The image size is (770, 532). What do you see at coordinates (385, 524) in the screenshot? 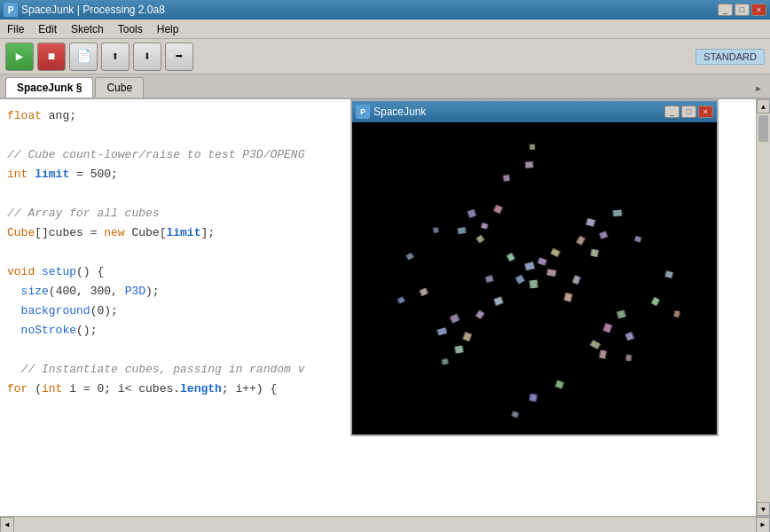
I see `horizontal-scrollbar: ◀ ▶` at bounding box center [385, 524].